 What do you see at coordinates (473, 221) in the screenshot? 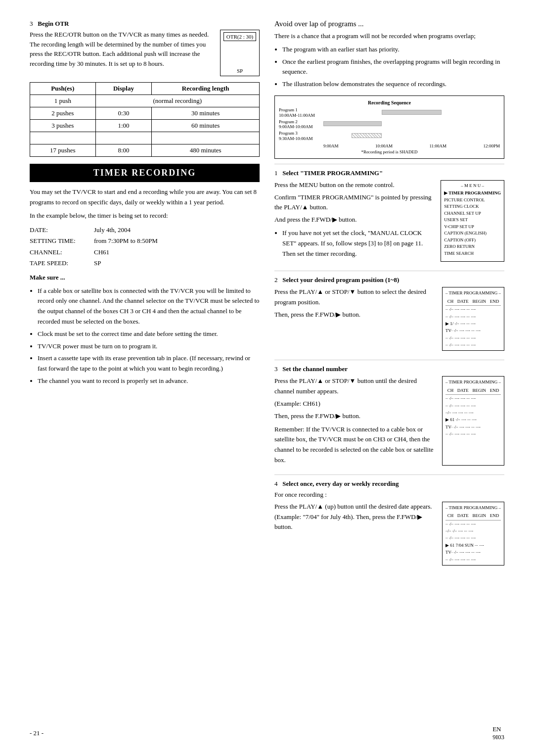
I see `step1-menu-box: – M E N U – ▶ TIMER PROGRAMMING PICTURE …` at bounding box center [473, 221].